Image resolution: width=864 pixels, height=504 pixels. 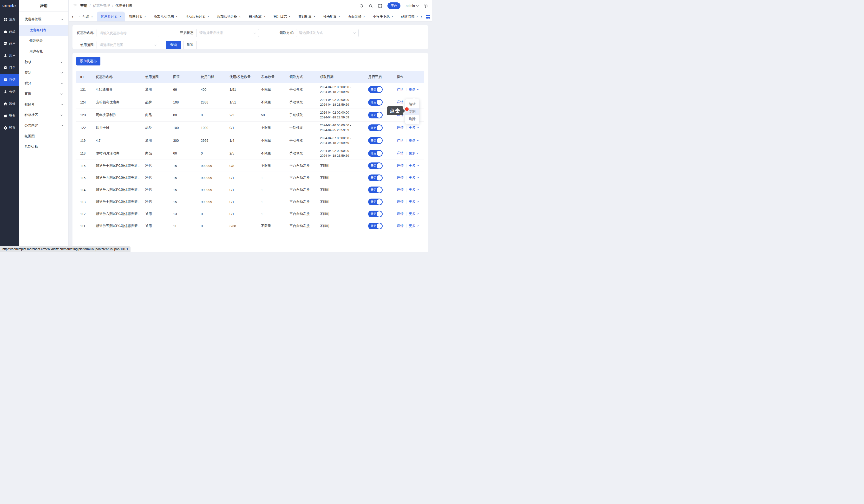 What do you see at coordinates (44, 136) in the screenshot?
I see `sidebar-item-氛围图: 氛围图` at bounding box center [44, 136].